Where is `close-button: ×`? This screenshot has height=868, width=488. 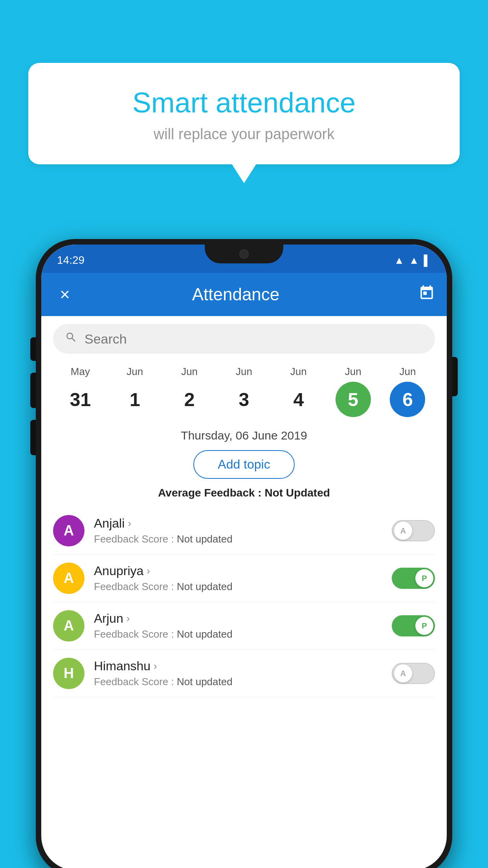 close-button: × is located at coordinates (65, 294).